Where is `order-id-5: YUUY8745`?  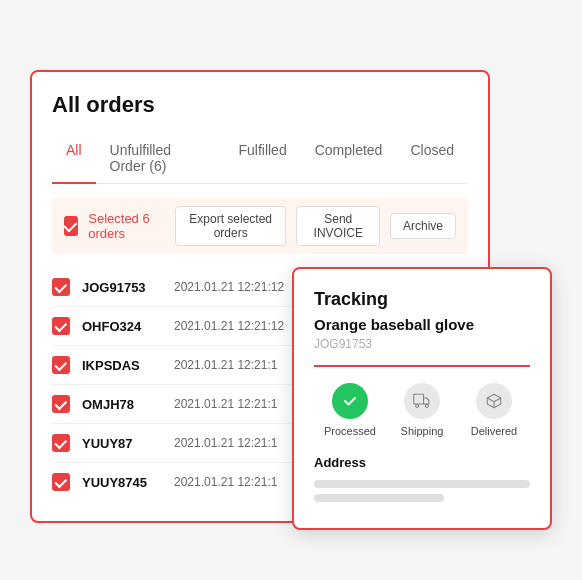 order-id-5: YUUY8745 is located at coordinates (122, 482).